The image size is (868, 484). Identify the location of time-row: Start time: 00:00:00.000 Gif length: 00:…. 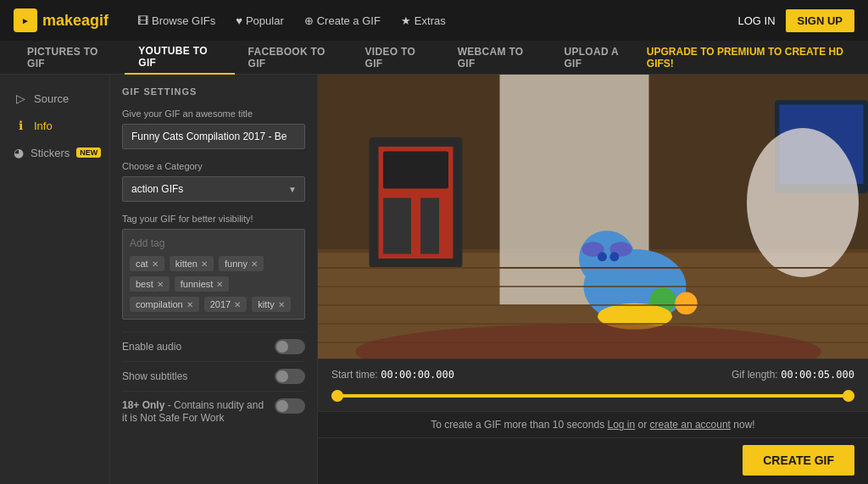
(593, 375).